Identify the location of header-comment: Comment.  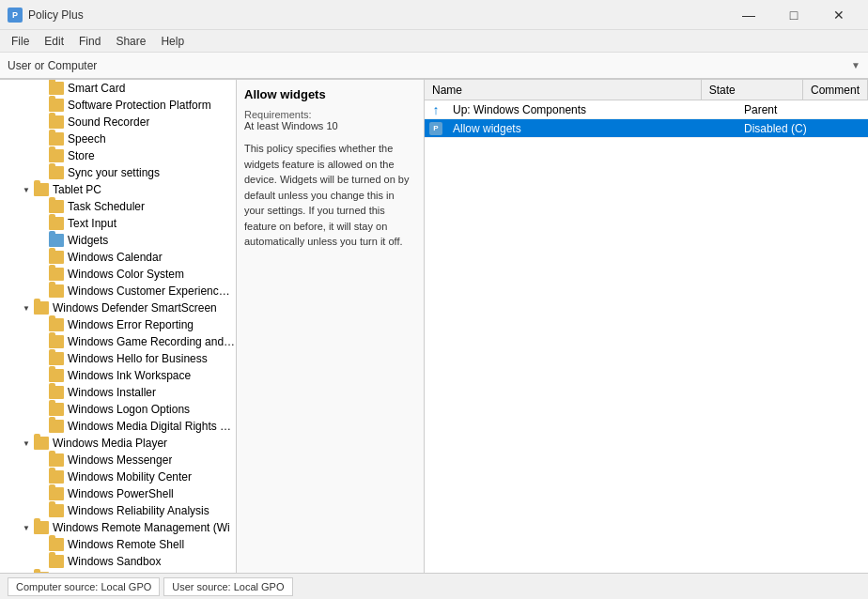
(836, 90).